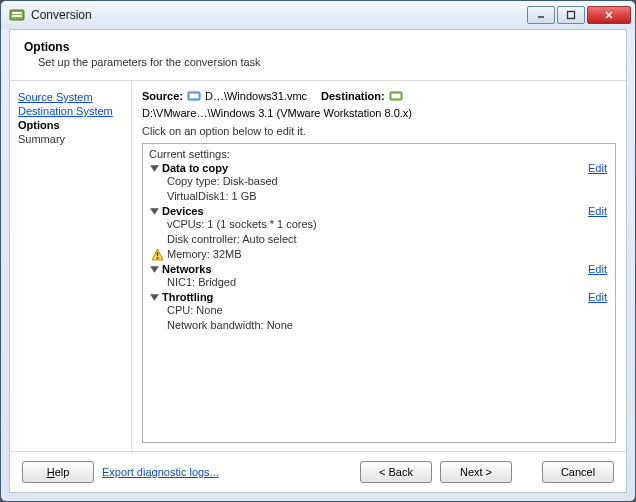 Image resolution: width=636 pixels, height=502 pixels. What do you see at coordinates (396, 96) in the screenshot?
I see `destination-icon` at bounding box center [396, 96].